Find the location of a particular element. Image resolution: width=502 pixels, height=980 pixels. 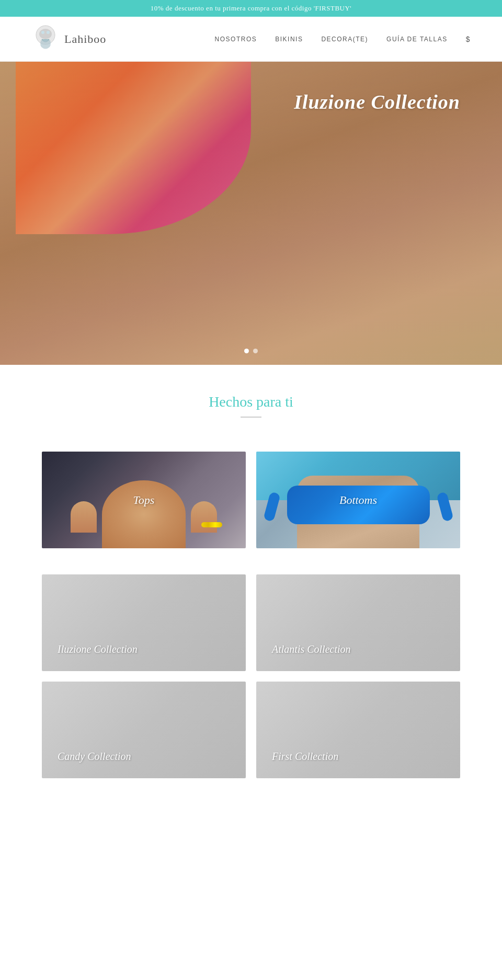

iluzione-label: Iluzione Collection is located at coordinates (97, 649).